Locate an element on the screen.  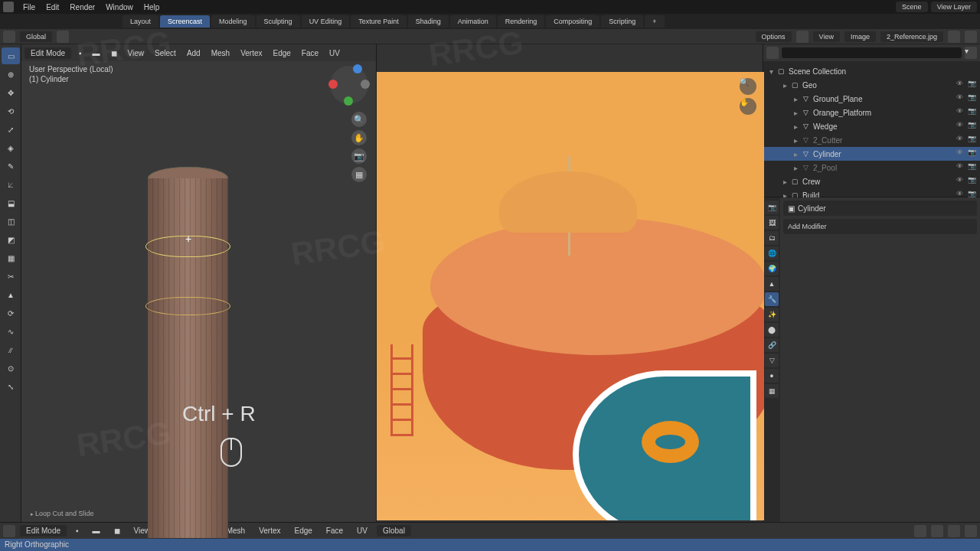
prop-tab-material: ● is located at coordinates (772, 376).